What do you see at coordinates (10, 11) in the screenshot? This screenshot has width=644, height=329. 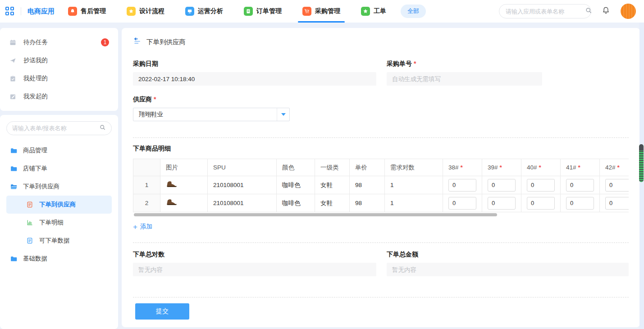 I see `apps-grid-icon` at bounding box center [10, 11].